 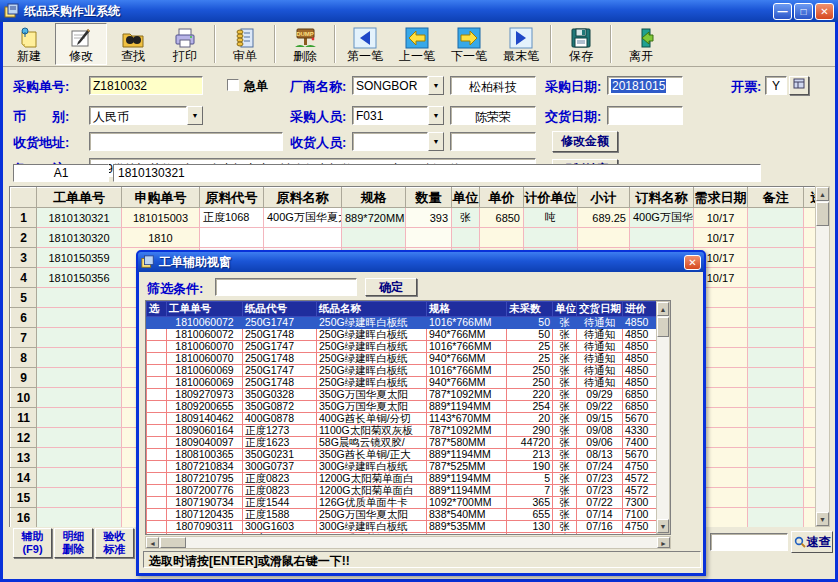 I want to click on cell: 吨, so click(x=551, y=218).